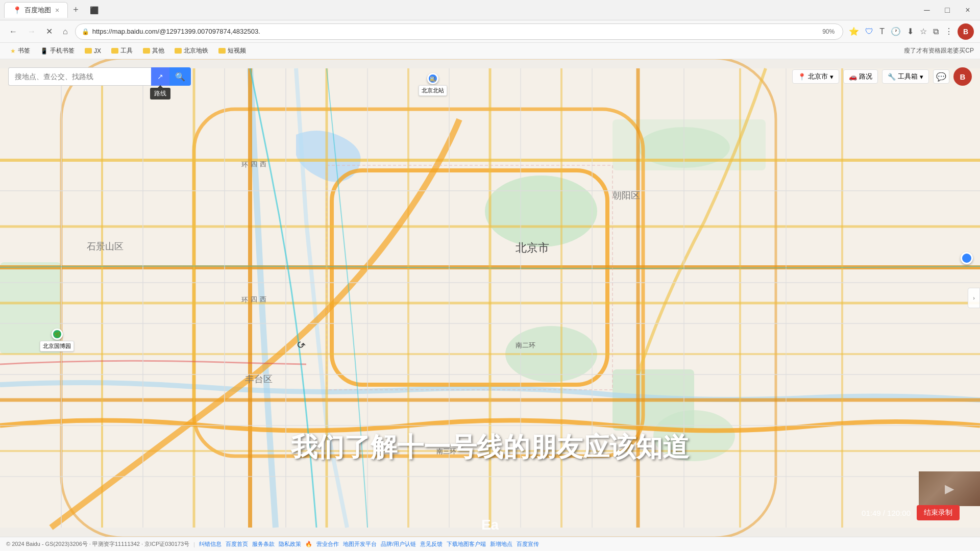 The height and width of the screenshot is (551, 980). What do you see at coordinates (57, 10) in the screenshot?
I see `tab-close-button: ×` at bounding box center [57, 10].